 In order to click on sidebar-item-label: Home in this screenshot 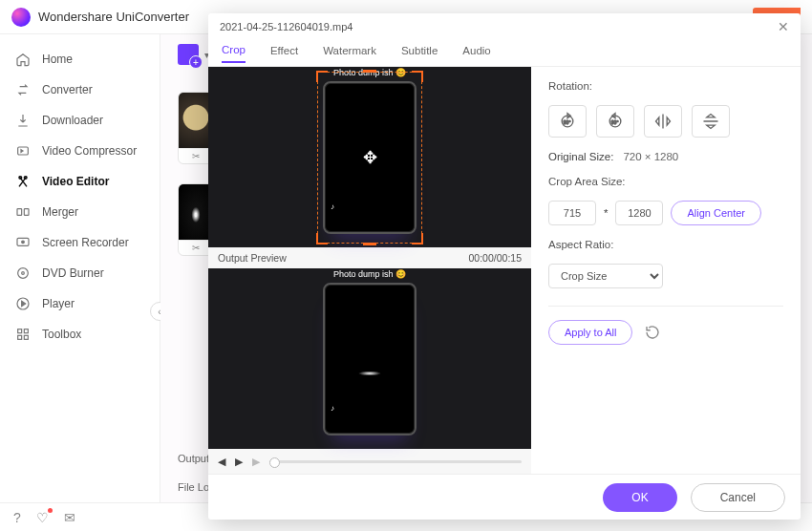, I will do `click(57, 59)`.